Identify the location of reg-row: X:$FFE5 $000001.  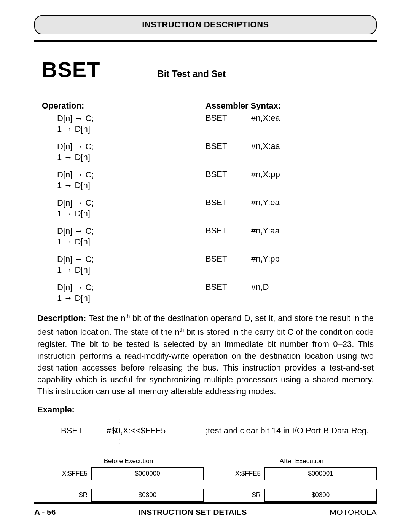
(301, 474).